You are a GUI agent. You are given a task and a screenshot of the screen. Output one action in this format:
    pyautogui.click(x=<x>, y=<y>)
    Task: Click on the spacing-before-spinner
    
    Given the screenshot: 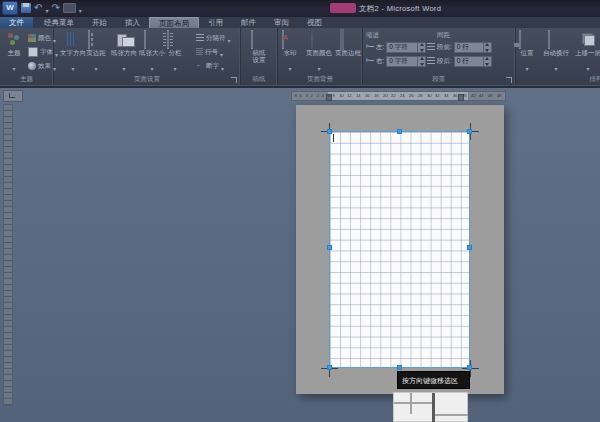 What is the action you would take?
    pyautogui.click(x=487, y=48)
    